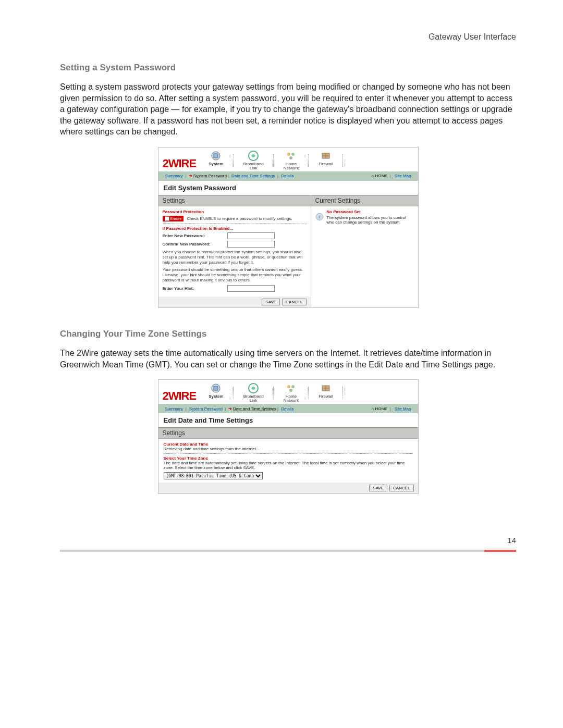 This screenshot has height=728, width=563. What do you see at coordinates (326, 393) in the screenshot?
I see `tab-firewall-2: Firewall` at bounding box center [326, 393].